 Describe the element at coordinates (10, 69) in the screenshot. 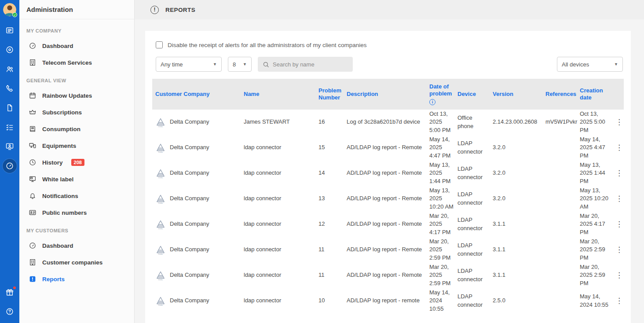

I see `contacts-icon` at that location.